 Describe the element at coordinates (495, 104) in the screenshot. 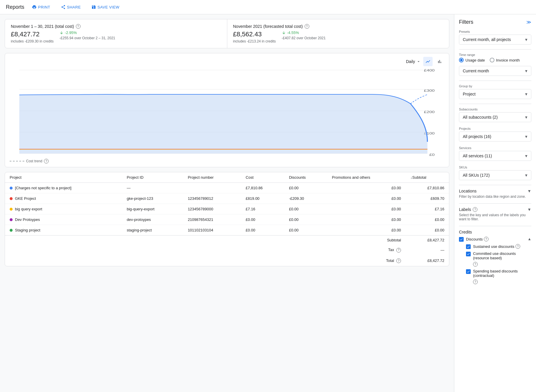

I see `divider3` at that location.